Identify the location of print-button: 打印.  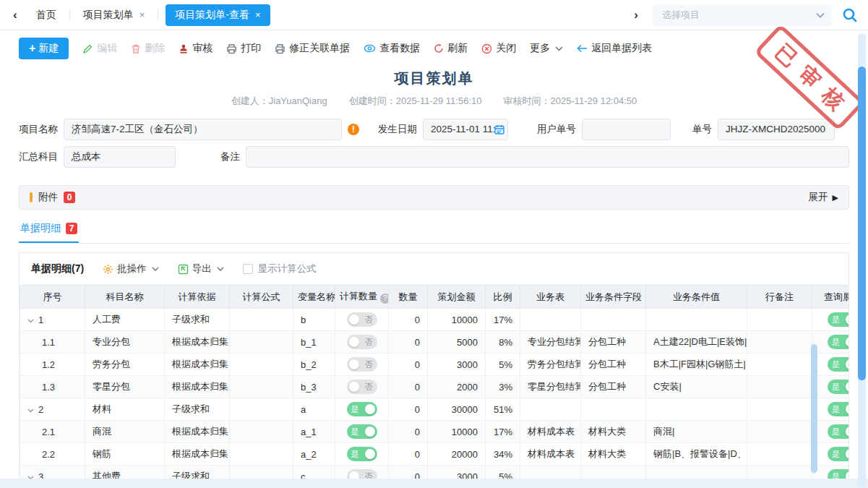
(244, 48).